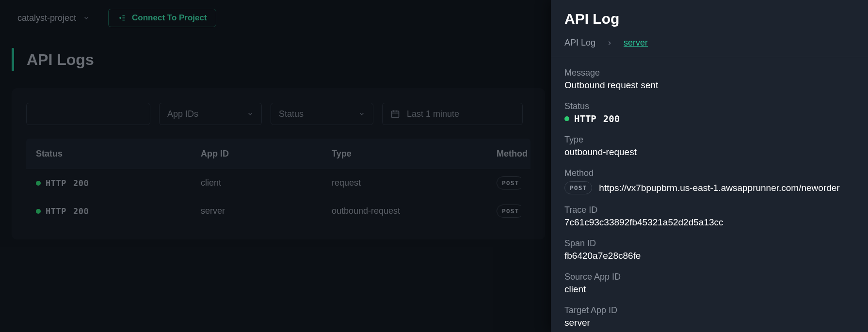 Image resolution: width=868 pixels, height=332 pixels. I want to click on method-url: https://vx7bpupbrm.us-east-1.awsapprunne…, so click(719, 188).